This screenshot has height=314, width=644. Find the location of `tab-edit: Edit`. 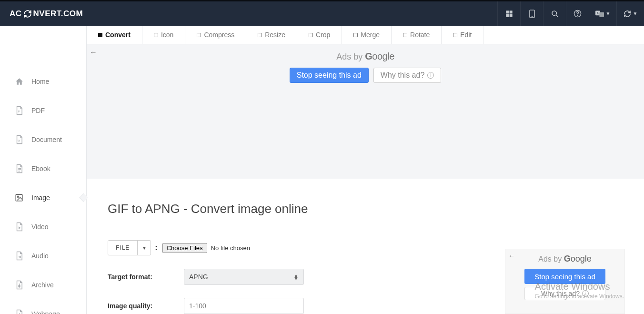

tab-edit: Edit is located at coordinates (463, 35).